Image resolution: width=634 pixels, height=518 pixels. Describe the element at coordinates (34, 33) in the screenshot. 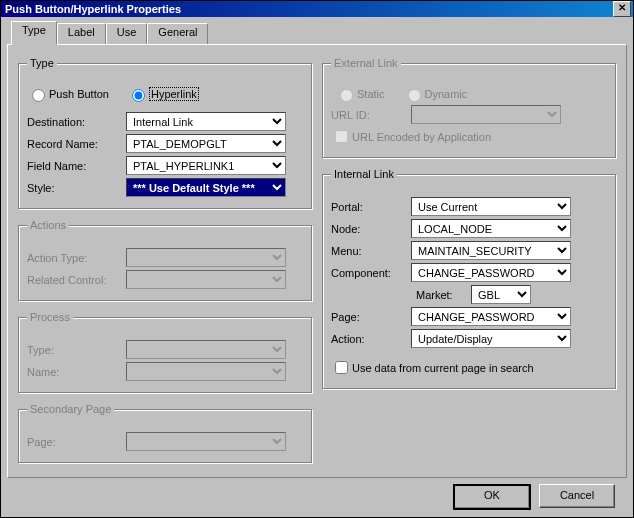

I see `tab-type: Type` at that location.